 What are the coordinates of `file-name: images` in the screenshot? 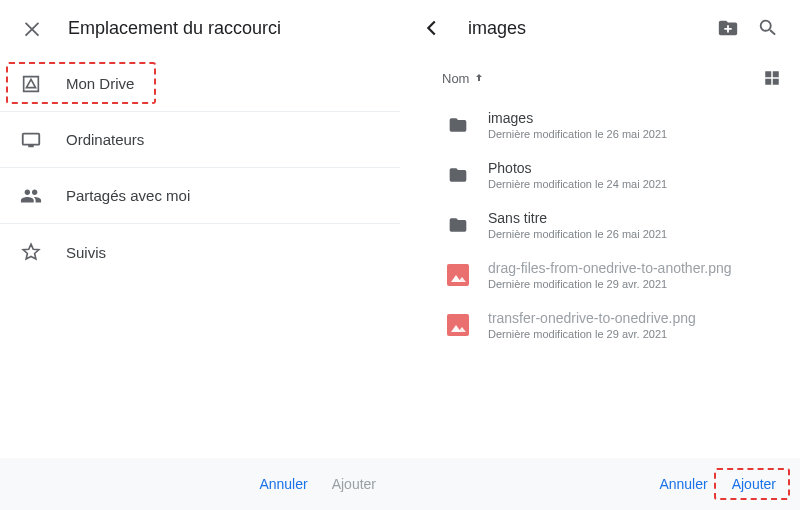 It's located at (578, 118).